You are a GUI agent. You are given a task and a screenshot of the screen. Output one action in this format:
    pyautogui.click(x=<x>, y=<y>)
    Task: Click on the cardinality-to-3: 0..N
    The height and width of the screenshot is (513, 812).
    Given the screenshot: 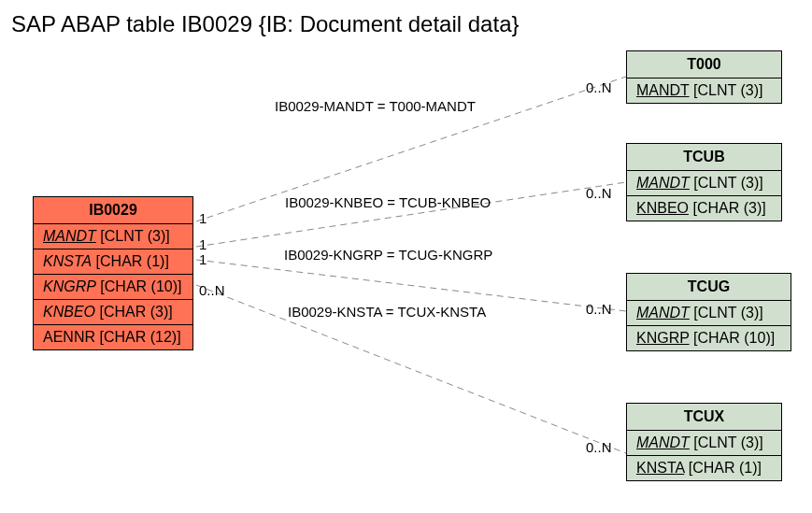 What is the action you would take?
    pyautogui.click(x=599, y=308)
    